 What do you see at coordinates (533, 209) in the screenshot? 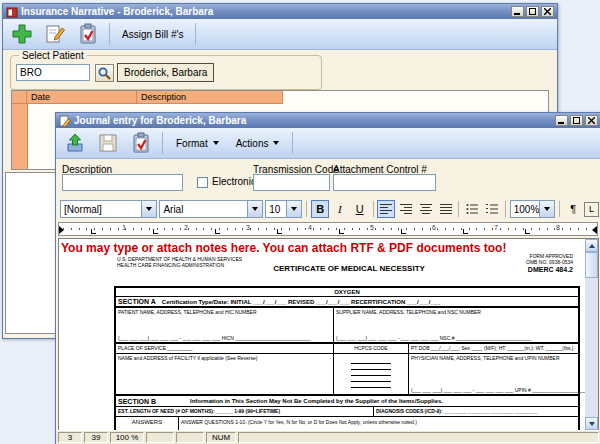
I see `zoom-combo: 100%` at bounding box center [533, 209].